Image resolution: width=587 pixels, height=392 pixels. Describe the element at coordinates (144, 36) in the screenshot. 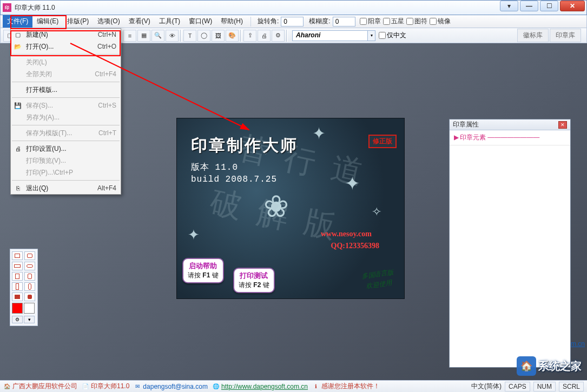

I see `tool-grid-icon: ▦` at that location.